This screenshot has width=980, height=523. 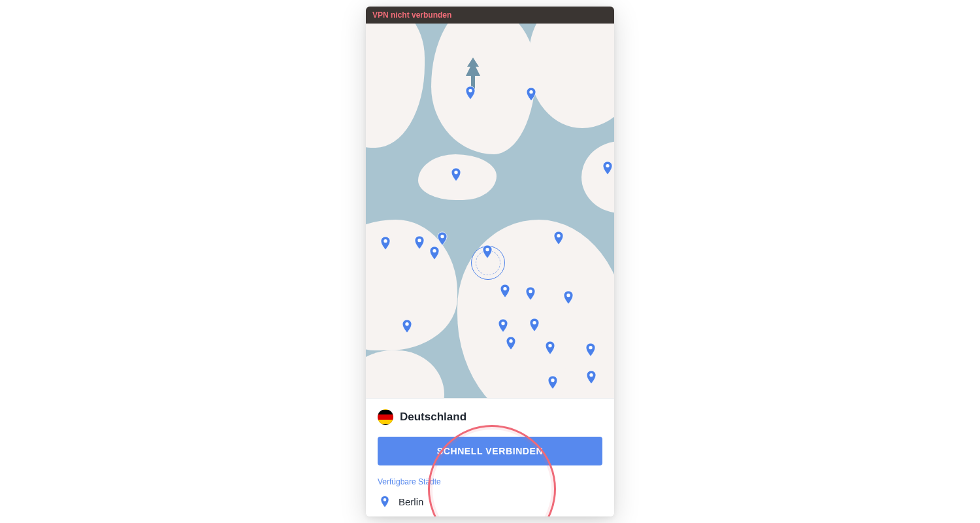 I want to click on germany-flag-icon, so click(x=385, y=417).